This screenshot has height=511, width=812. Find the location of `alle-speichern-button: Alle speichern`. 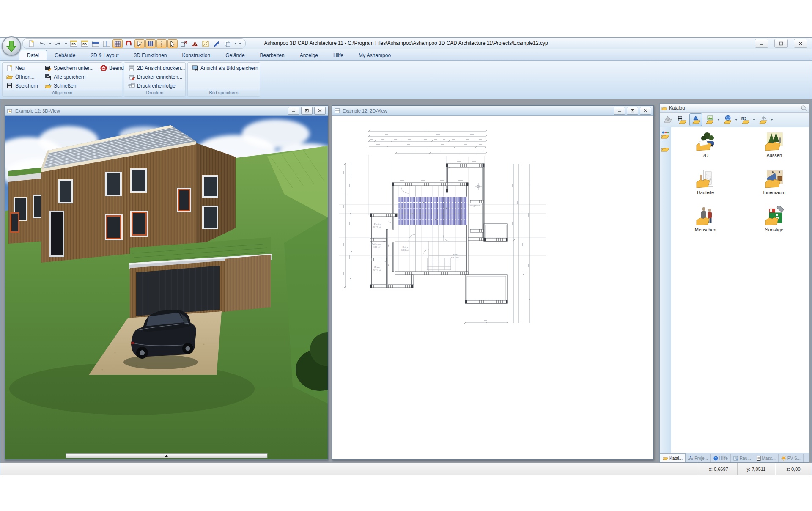

alle-speichern-button: Alle speichern is located at coordinates (69, 77).